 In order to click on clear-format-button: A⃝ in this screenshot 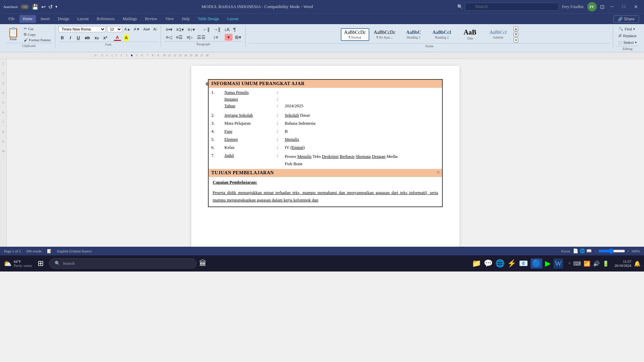, I will do `click(155, 29)`.